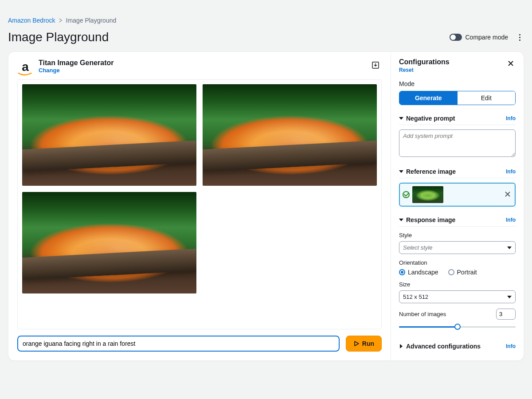  Describe the element at coordinates (467, 272) in the screenshot. I see `orientation-portrait-label: Portrait` at that location.